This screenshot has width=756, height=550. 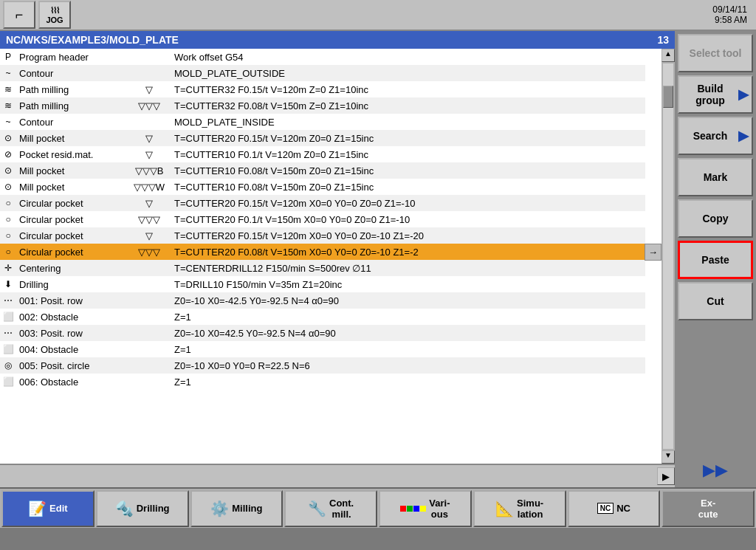 What do you see at coordinates (331, 187) in the screenshot?
I see `table-row: ⊙Mill pocket▽▽▽WT=CUTTER10 F0.08/t V=150…` at bounding box center [331, 187].